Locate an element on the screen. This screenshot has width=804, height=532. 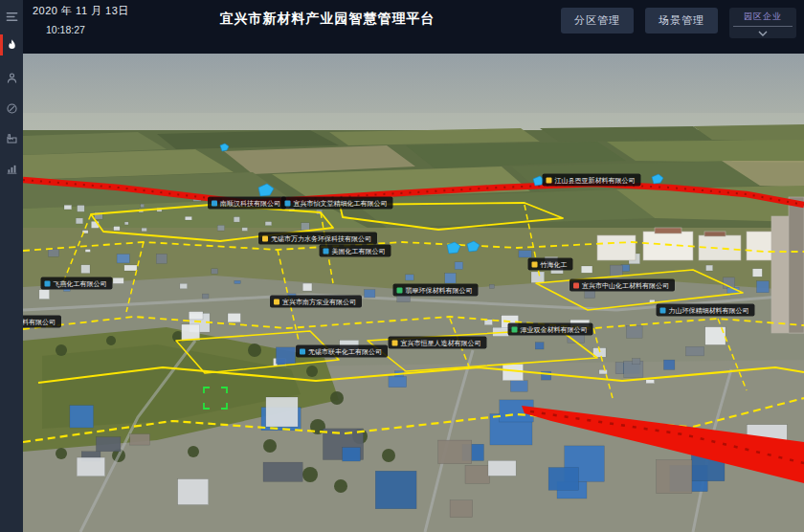
dropdown-label: 园区企业 is located at coordinates (763, 17).